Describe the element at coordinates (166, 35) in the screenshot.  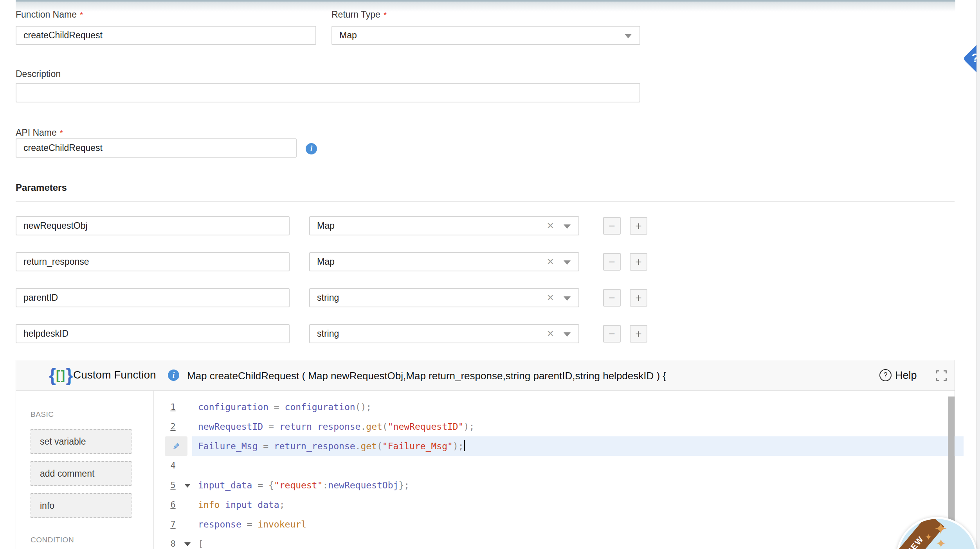
I see `function-name-input` at that location.